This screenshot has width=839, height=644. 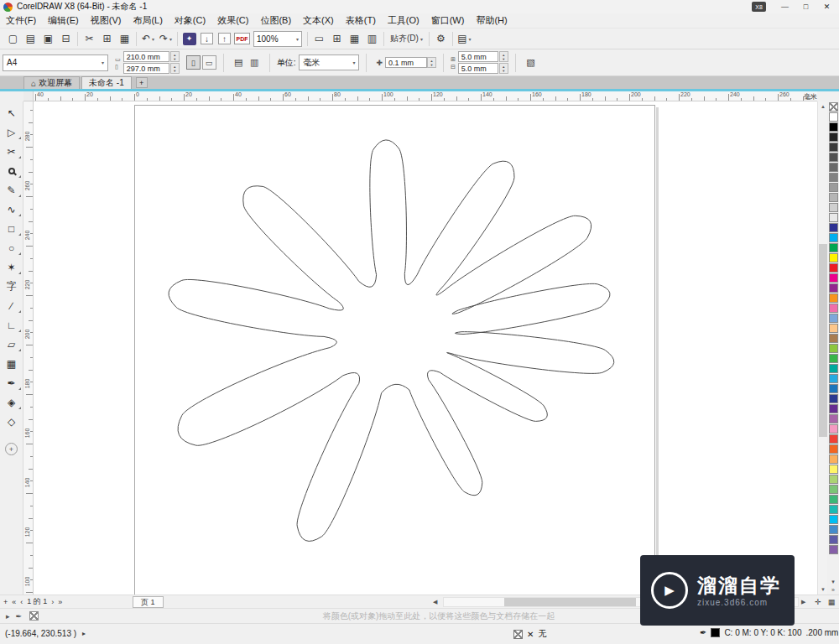 I want to click on page-size-preset-select: A4 ▾, so click(x=55, y=63).